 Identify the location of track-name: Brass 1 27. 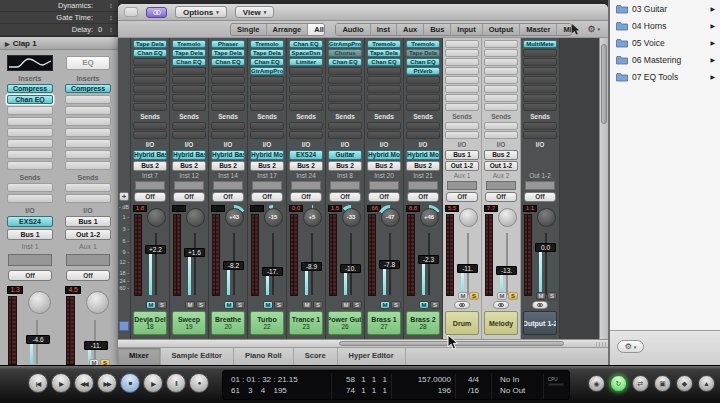
(384, 323).